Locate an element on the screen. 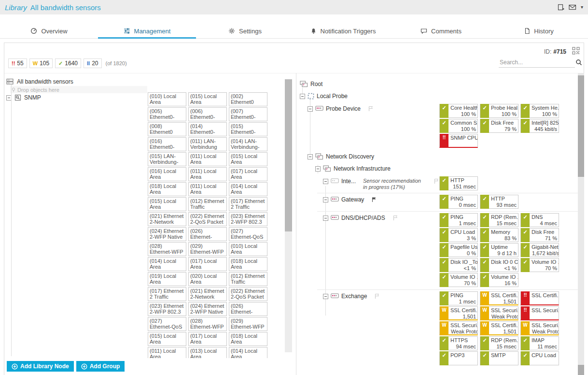 The image size is (588, 375). sensor-box: ✓ Common S... 100 % is located at coordinates (459, 126).